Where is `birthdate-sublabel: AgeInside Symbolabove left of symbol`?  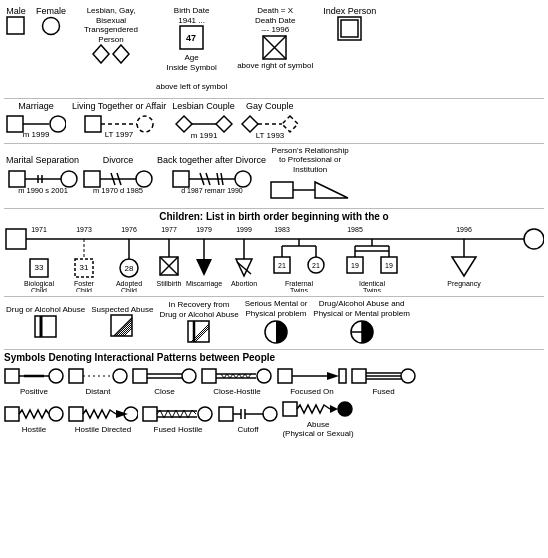 birthdate-sublabel: AgeInside Symbolabove left of symbol is located at coordinates (192, 72).